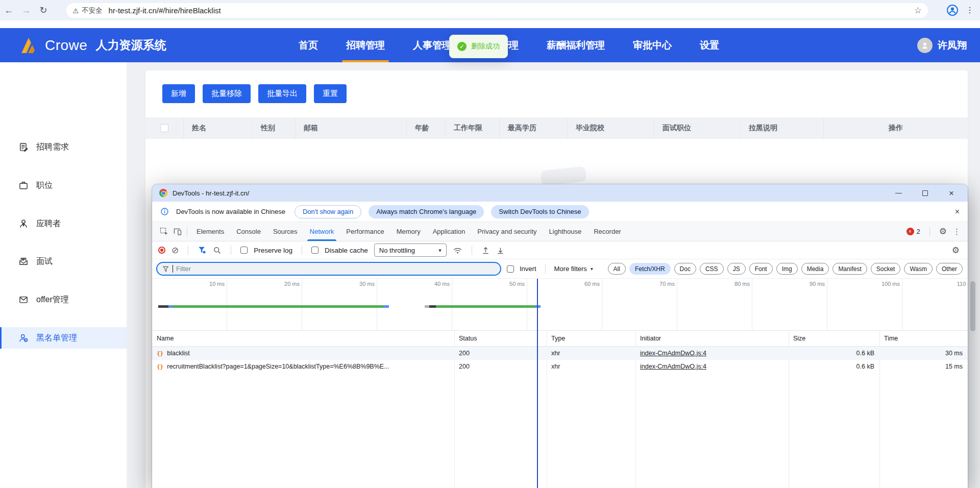 This screenshot has width=980, height=488. What do you see at coordinates (924, 338) in the screenshot?
I see `net-column-time: Time` at bounding box center [924, 338].